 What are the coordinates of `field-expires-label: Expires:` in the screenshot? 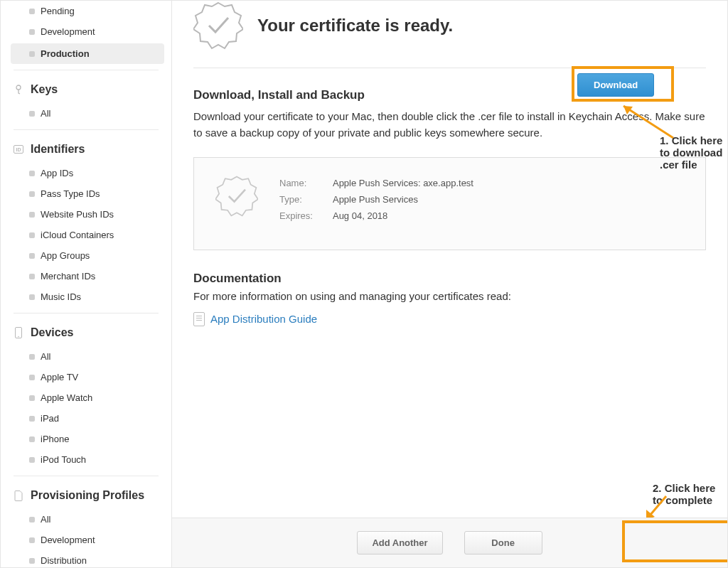 It's located at (306, 216).